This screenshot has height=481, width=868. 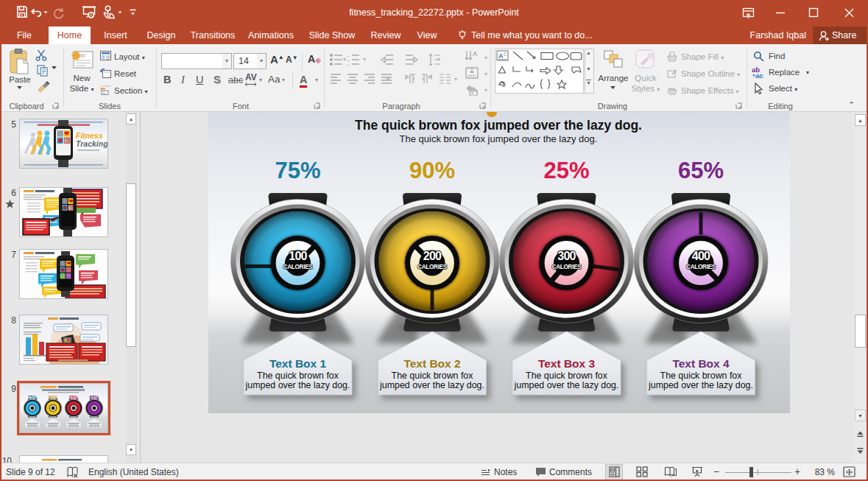 I want to click on svg-text: Text Box 1, so click(x=298, y=364).